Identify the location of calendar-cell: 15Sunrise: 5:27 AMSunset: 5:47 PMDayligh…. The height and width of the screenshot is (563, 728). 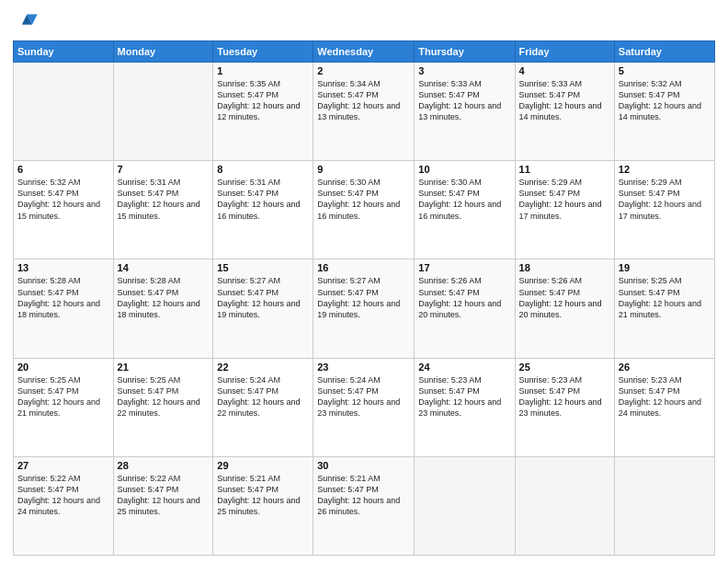
(263, 309).